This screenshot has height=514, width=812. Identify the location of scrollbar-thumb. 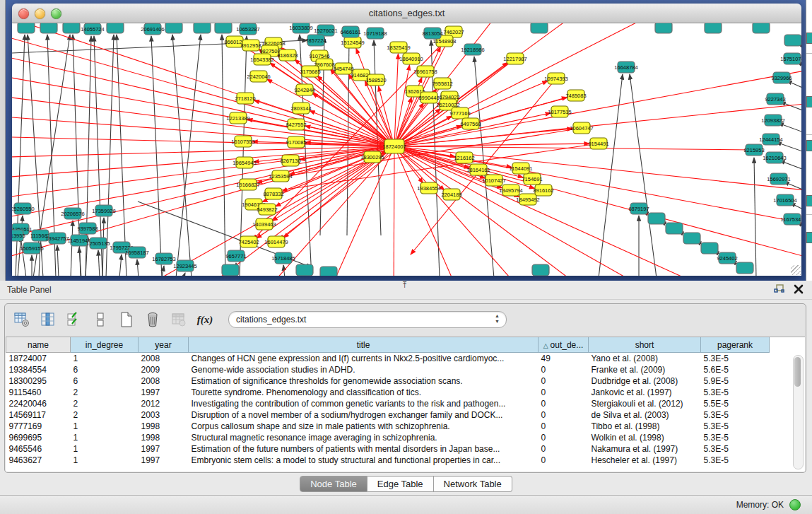
(797, 372).